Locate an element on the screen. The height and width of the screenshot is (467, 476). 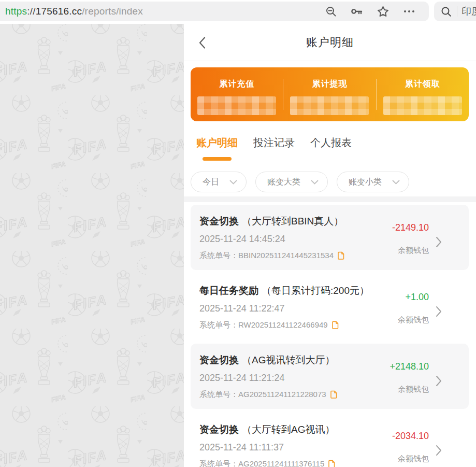
section-divider is located at coordinates (330, 199).